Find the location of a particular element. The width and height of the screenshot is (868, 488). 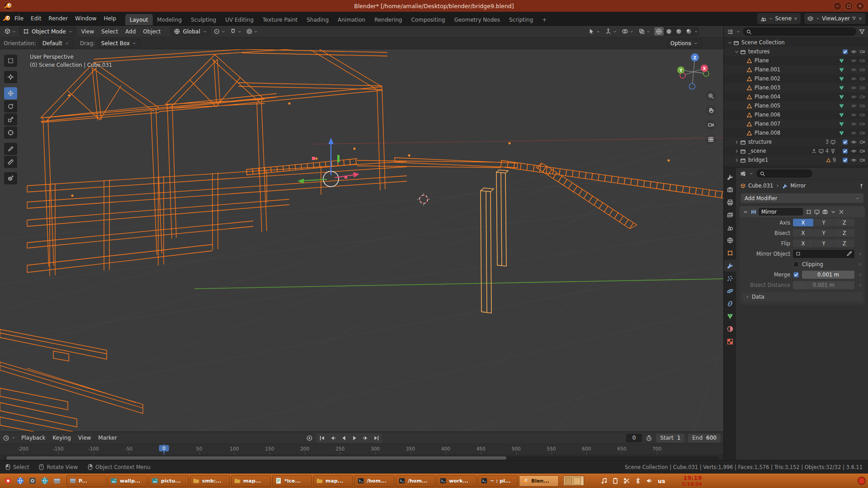

outliner-row-plane-008: Plane.008 is located at coordinates (796, 133).